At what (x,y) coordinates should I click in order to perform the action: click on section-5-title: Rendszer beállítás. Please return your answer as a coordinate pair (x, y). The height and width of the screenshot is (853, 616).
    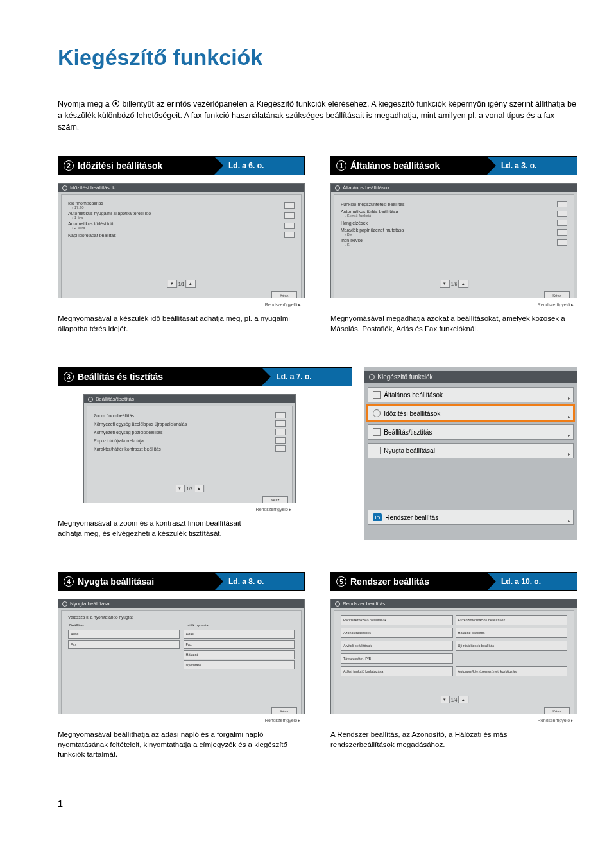
    Looking at the image, I should click on (390, 582).